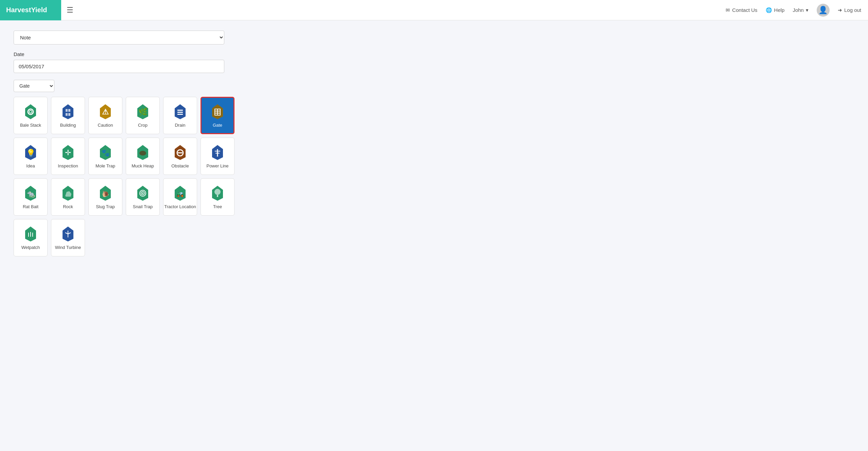 The height and width of the screenshot is (451, 868). Describe the element at coordinates (119, 67) in the screenshot. I see `date-input` at that location.